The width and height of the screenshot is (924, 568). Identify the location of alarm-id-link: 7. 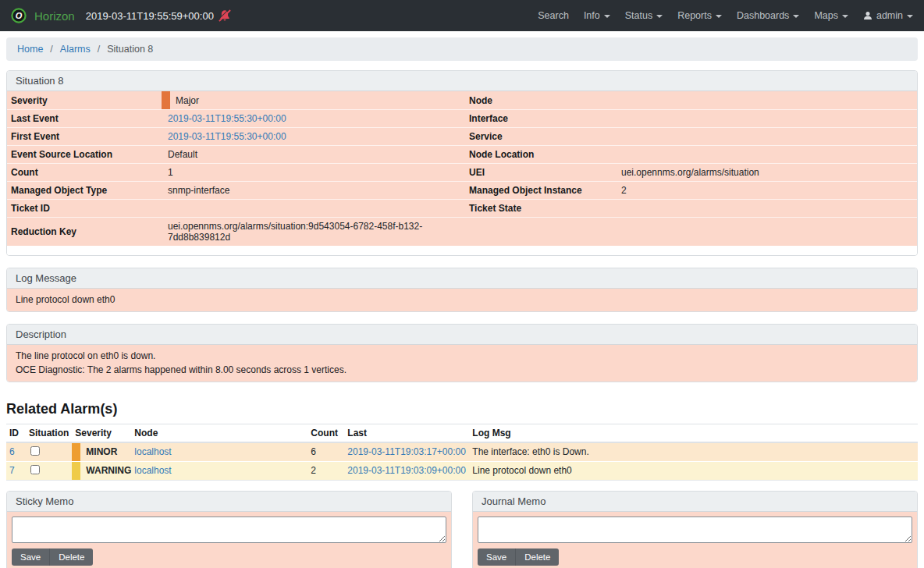
(12, 470).